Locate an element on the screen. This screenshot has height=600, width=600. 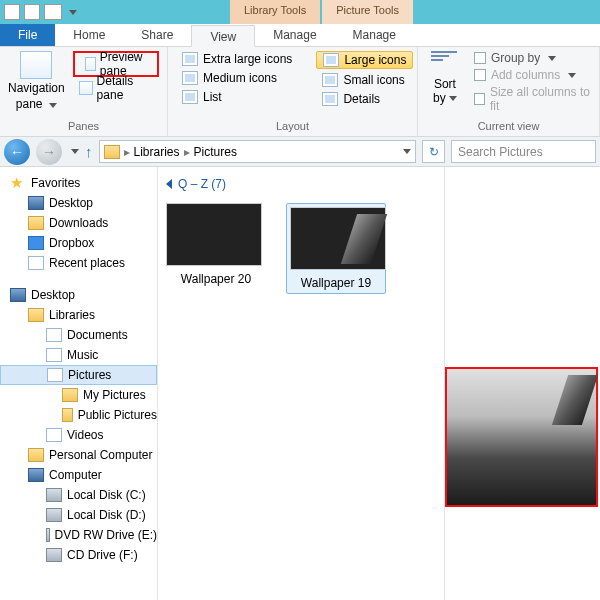
tree-documents: Documents is located at coordinates (78, 335).